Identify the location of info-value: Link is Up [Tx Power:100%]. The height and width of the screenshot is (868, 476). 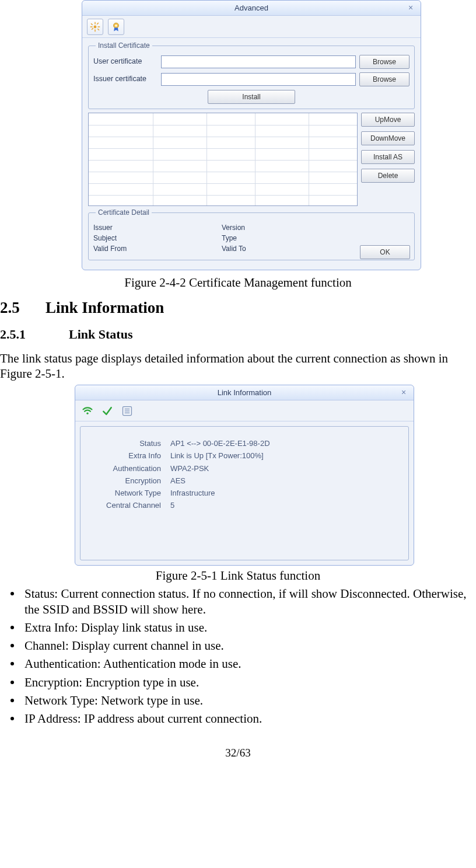
(286, 456).